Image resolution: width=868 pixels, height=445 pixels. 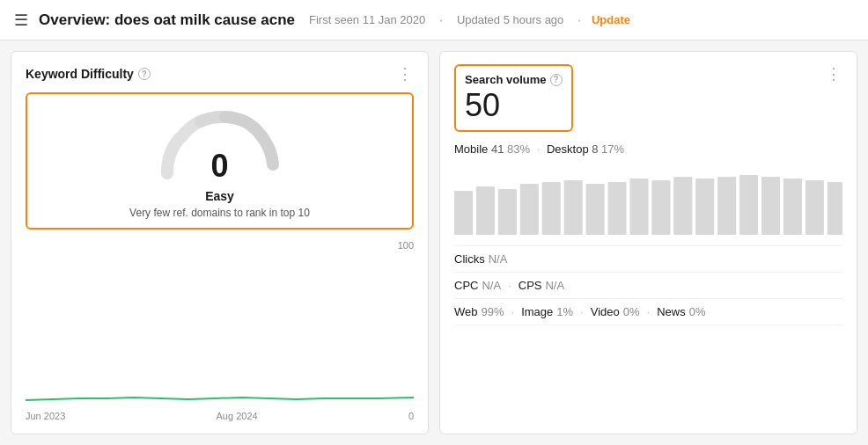 I want to click on kd-dots-menu: ⋮, so click(x=405, y=74).